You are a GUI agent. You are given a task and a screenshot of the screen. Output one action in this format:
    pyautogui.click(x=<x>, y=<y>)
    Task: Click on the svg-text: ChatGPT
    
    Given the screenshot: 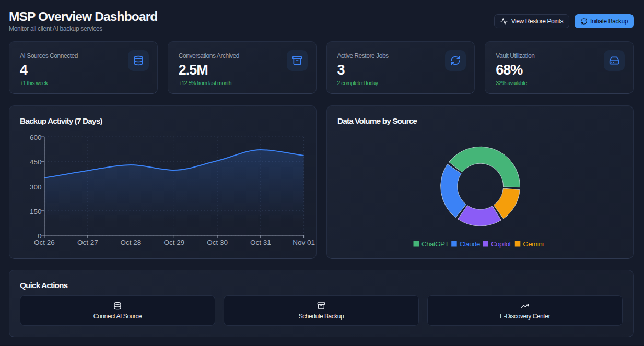 What is the action you would take?
    pyautogui.click(x=435, y=244)
    